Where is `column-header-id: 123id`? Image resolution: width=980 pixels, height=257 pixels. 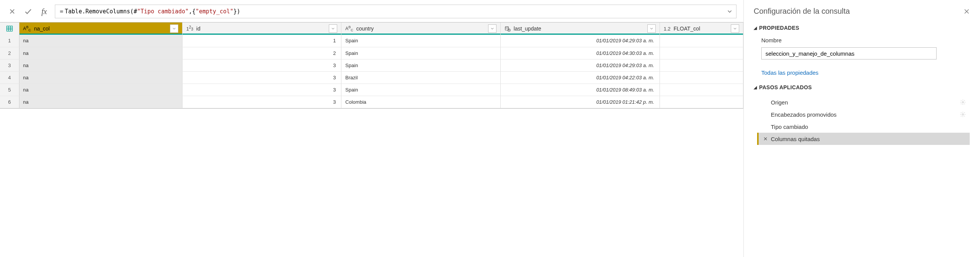 column-header-id: 123id is located at coordinates (262, 29).